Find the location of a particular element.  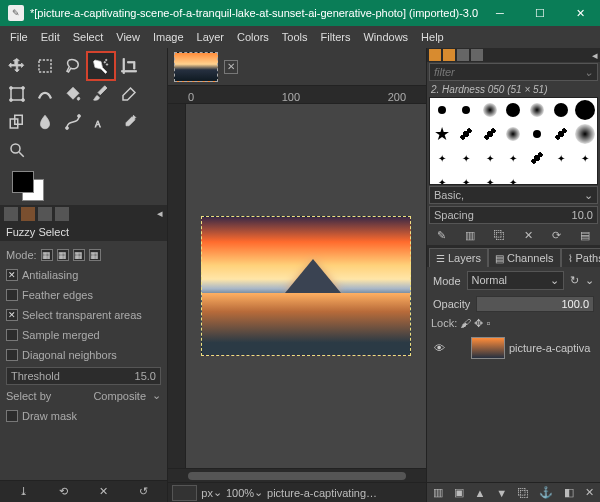

menu-windows: Windows is located at coordinates (386, 37).